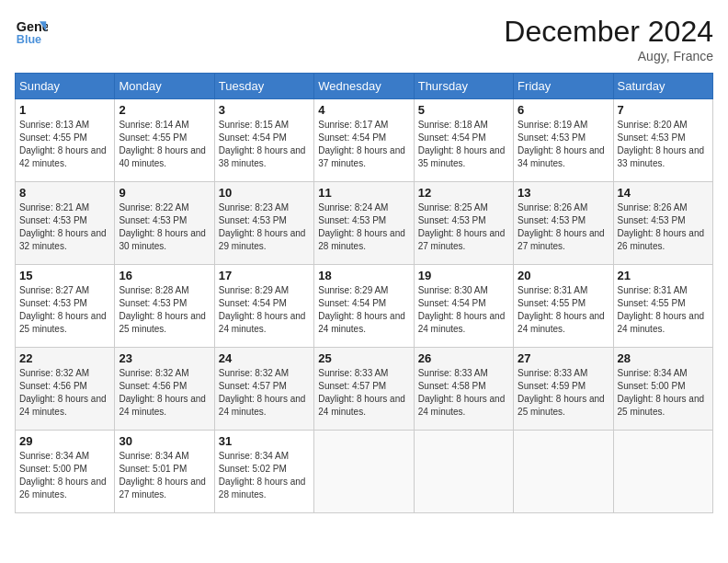 Image resolution: width=728 pixels, height=563 pixels. Describe the element at coordinates (664, 276) in the screenshot. I see `day-number: 21` at that location.